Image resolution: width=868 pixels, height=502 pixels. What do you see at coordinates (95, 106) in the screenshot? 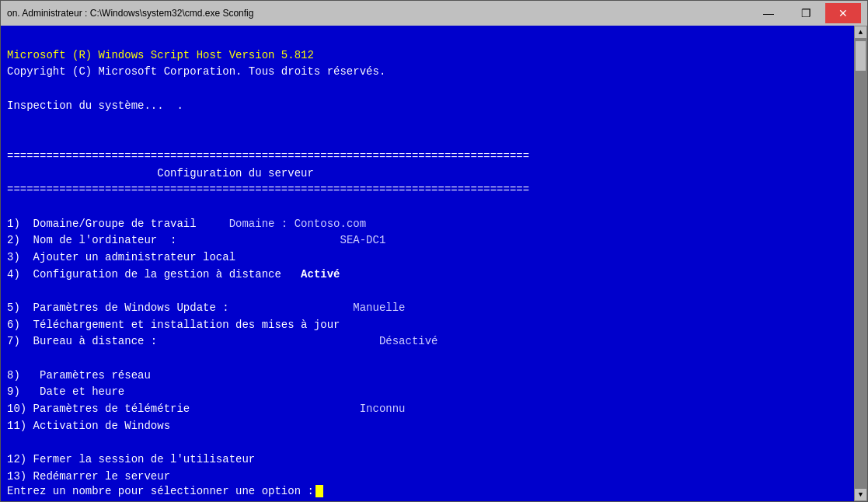
I see `inspection-line: Inspection du système... .` at bounding box center [95, 106].